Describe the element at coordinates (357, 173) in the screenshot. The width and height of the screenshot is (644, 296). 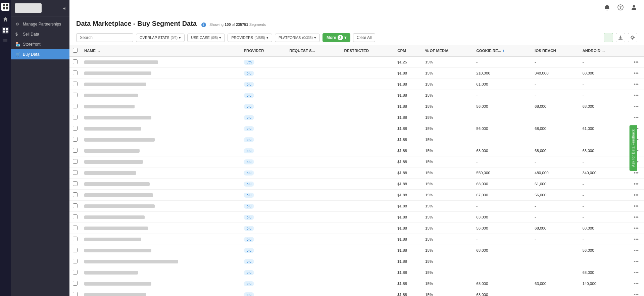
I see `table-row: blu $1.88 15% 550,000 480,000 340,000 ••…` at that location.